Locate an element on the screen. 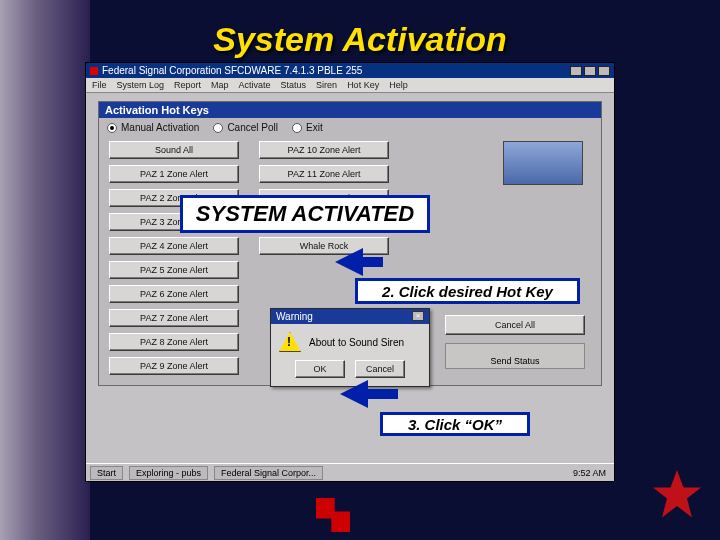  radio-cancel-poll: Cancel Poll is located at coordinates (246, 128).